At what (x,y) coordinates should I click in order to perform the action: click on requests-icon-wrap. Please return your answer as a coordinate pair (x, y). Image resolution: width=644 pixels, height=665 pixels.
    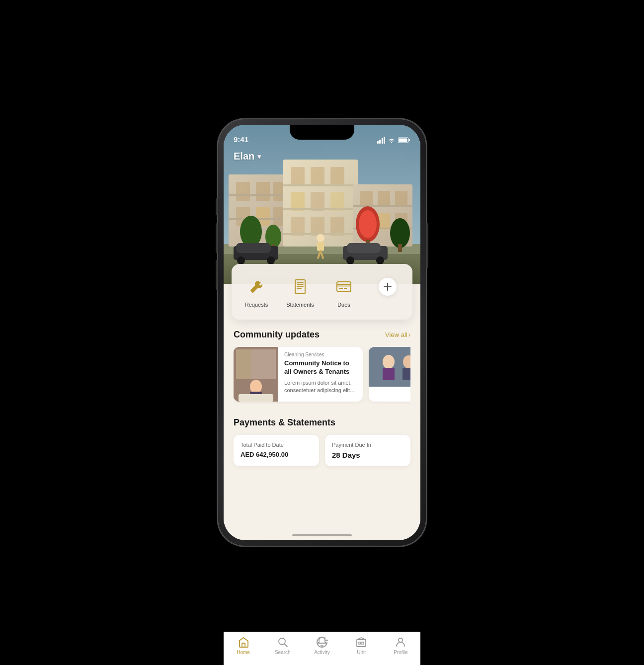
    Looking at the image, I should click on (256, 287).